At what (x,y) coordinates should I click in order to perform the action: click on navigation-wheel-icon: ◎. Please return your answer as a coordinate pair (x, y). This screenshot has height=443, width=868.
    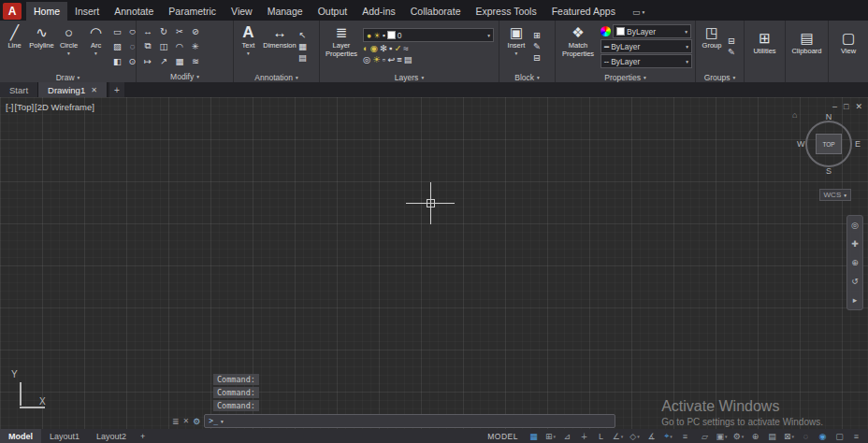
    Looking at the image, I should click on (855, 225).